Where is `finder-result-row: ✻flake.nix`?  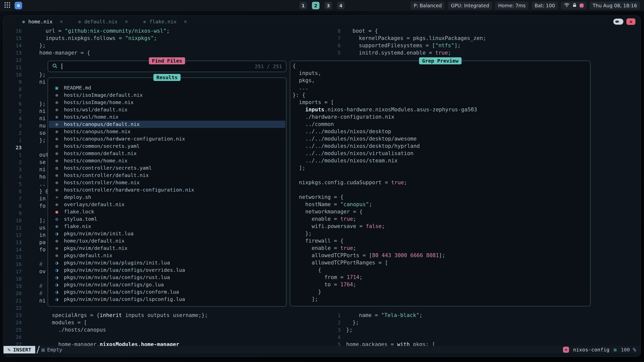
finder-result-row: ✻flake.nix is located at coordinates (167, 226).